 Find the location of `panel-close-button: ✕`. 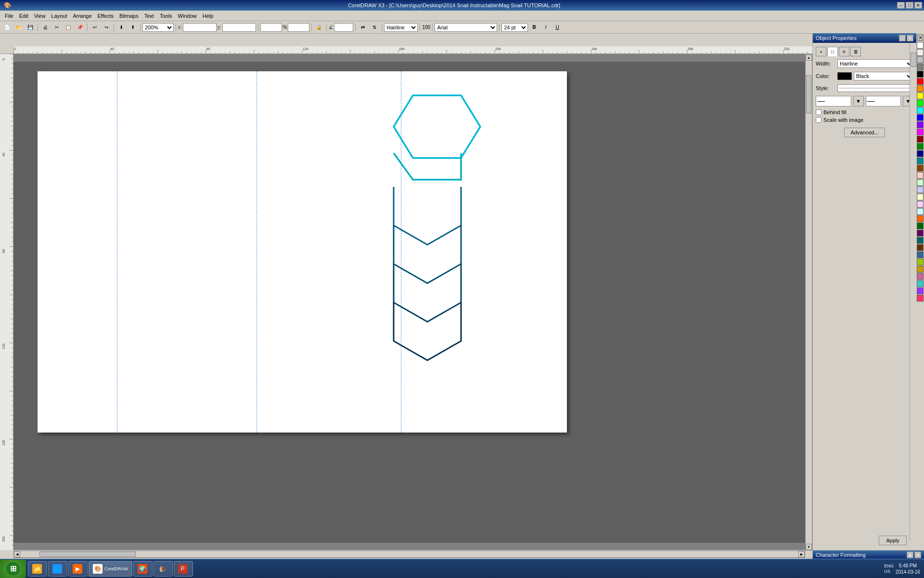

panel-close-button: ✕ is located at coordinates (910, 38).